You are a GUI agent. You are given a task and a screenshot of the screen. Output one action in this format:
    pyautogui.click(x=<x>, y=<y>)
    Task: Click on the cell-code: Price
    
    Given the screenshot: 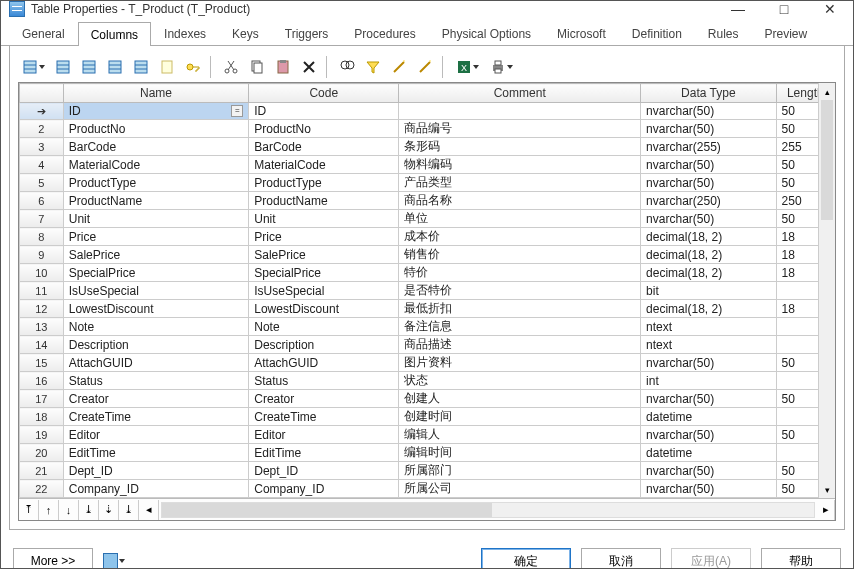 What is the action you would take?
    pyautogui.click(x=324, y=237)
    